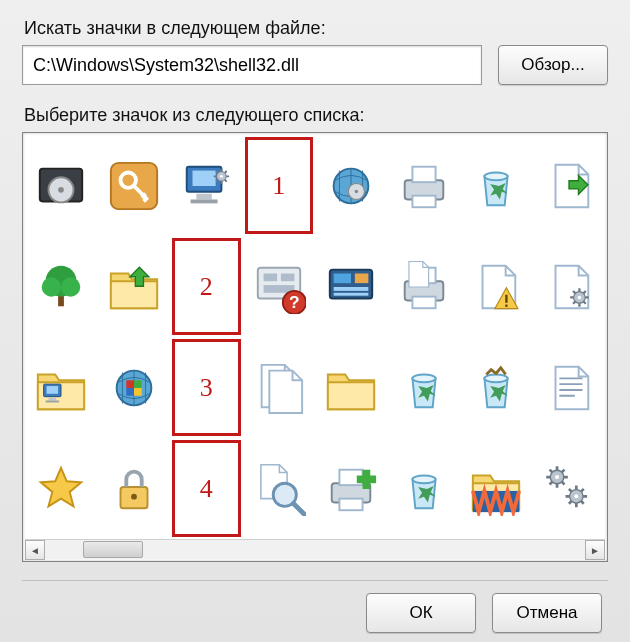 This screenshot has height=642, width=630. I want to click on printer-document-icon, so click(424, 286).